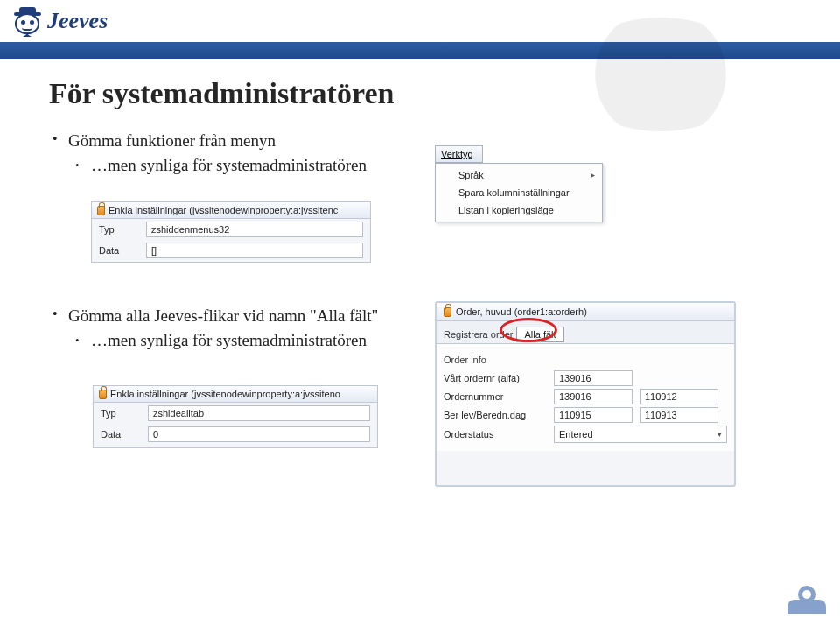  I want to click on order-tabs: Registrera order Alla fält, so click(585, 333).